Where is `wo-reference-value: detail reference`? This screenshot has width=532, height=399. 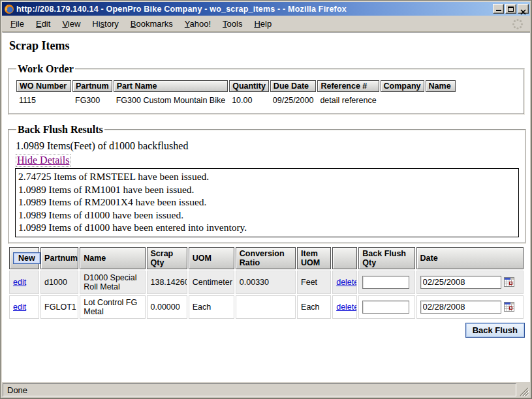 wo-reference-value: detail reference is located at coordinates (348, 99).